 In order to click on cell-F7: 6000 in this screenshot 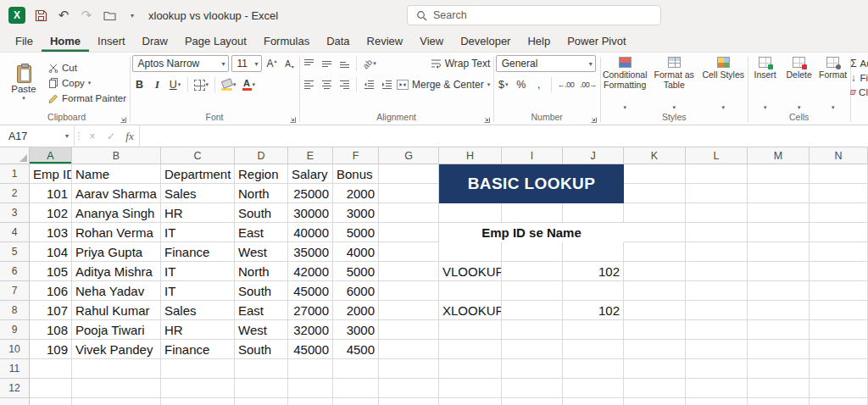, I will do `click(356, 291)`.